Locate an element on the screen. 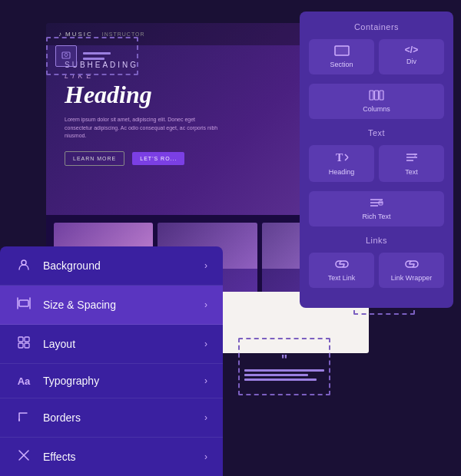  text-element-btn: T Text is located at coordinates (412, 164).